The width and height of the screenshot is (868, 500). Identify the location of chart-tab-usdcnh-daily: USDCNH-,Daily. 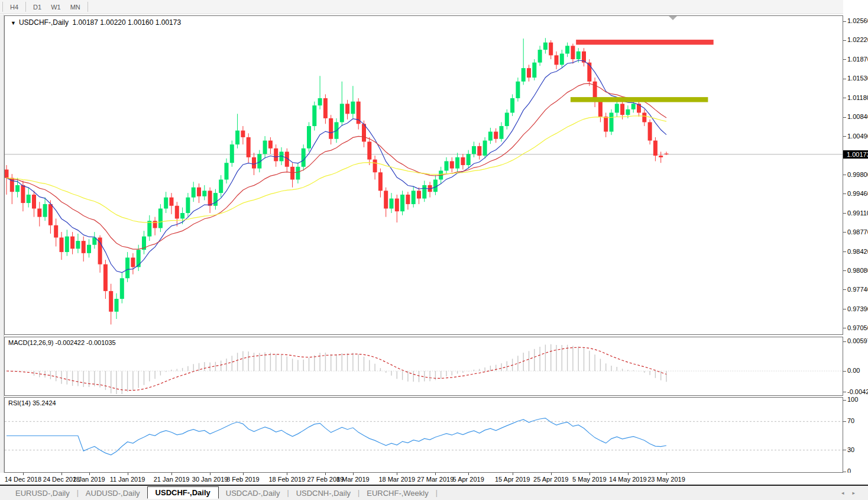
(323, 493).